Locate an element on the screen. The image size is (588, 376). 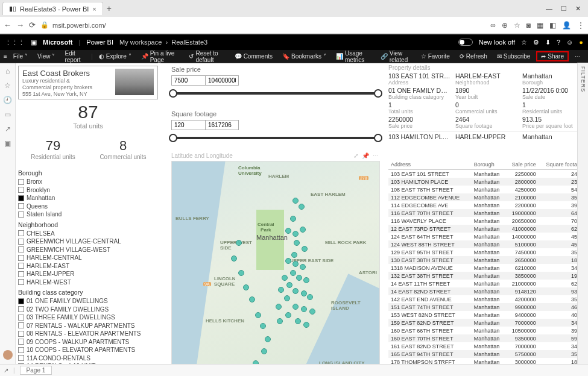
table-row: 116 WAVERLY PLACEManhattan206500007000 is located at coordinates (487, 221).